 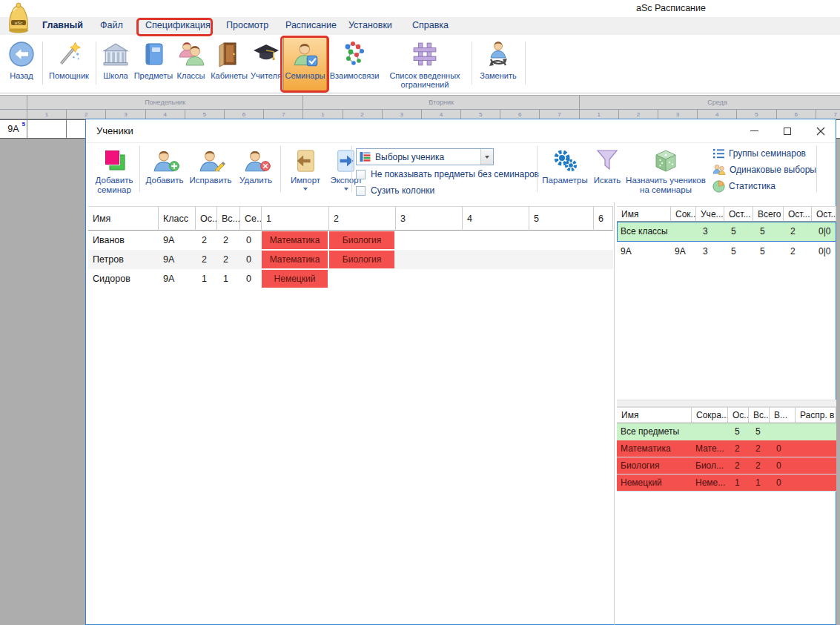 I want to click on menu-item-glavny: Главный, so click(x=62, y=25).